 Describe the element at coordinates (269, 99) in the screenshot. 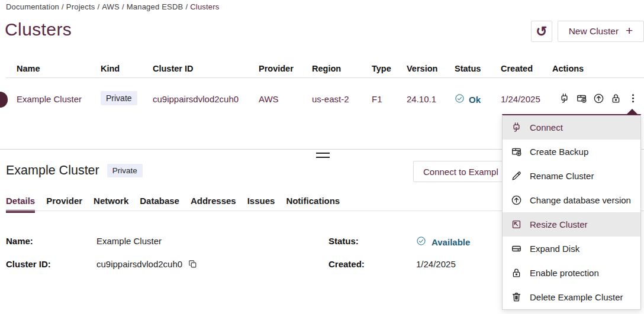

I see `cell-provider: AWS` at that location.